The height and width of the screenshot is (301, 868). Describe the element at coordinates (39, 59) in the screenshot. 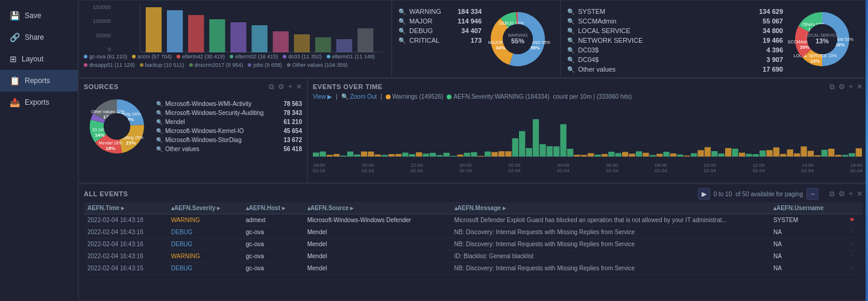

I see `sidebar-item-layout: ⊞ Layout` at that location.